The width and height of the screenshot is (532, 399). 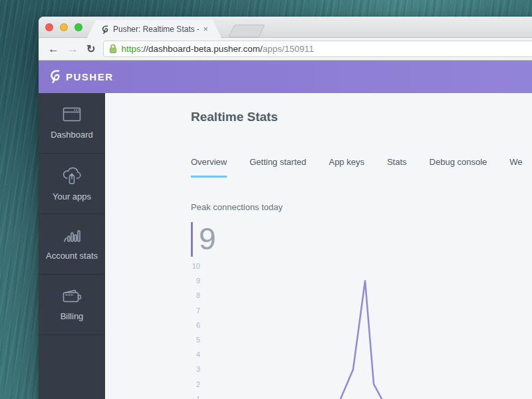 I want to click on close-window-button, so click(x=49, y=27).